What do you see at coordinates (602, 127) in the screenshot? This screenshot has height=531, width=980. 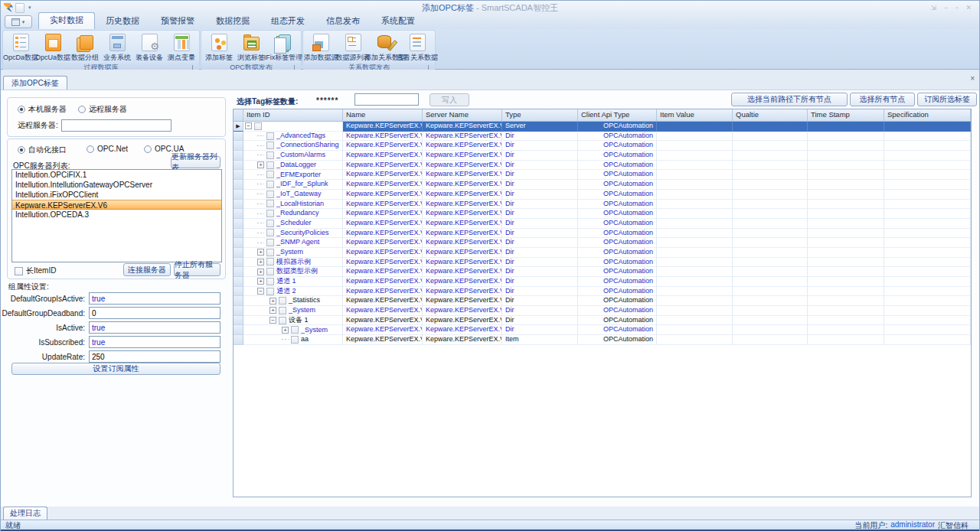 I see `tree-row: ▶−Kepware.KEPServerEX.V6Kepware.KEPServe…` at bounding box center [602, 127].